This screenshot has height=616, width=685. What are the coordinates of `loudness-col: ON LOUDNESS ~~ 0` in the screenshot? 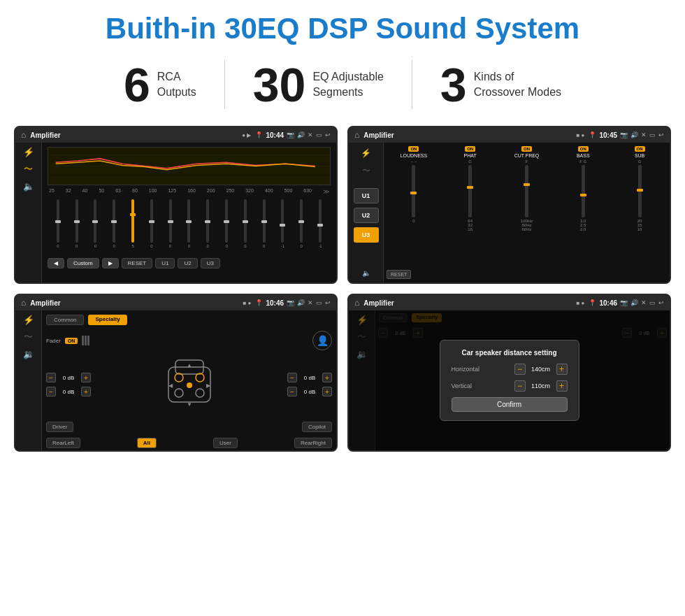 It's located at (414, 207).